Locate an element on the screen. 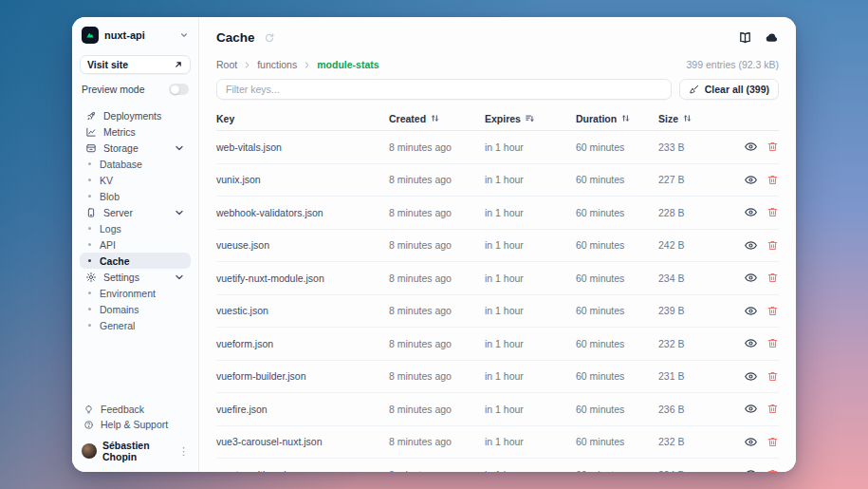  chevron-down-icon is located at coordinates (179, 213).